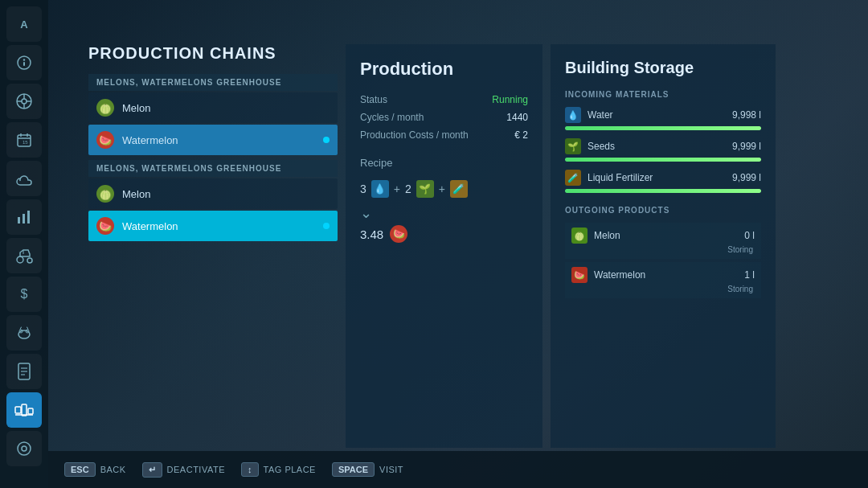 This screenshot has width=868, height=488. Describe the element at coordinates (226, 108) in the screenshot. I see `chain-name-melon-1: Melon` at that location.